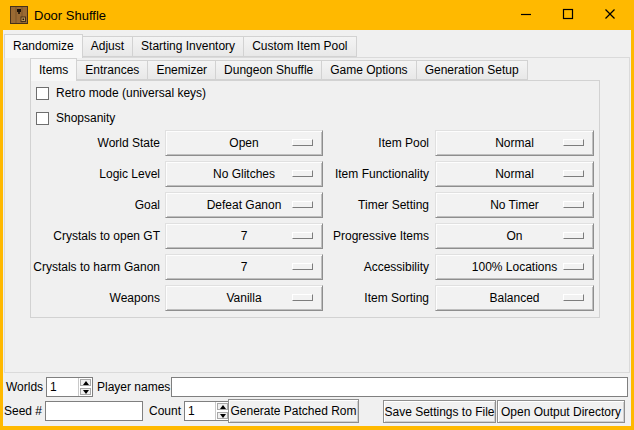  I want to click on maximize-button, so click(568, 15).